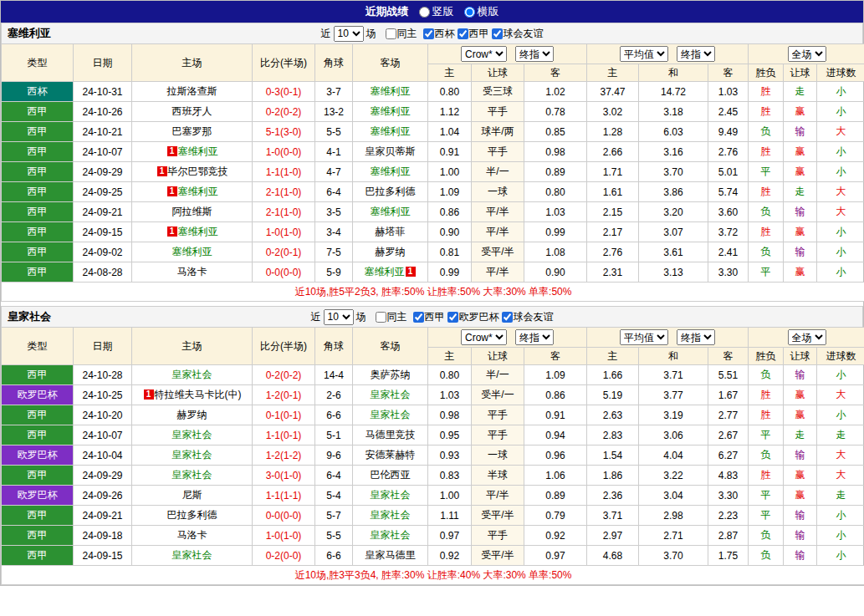 This screenshot has width=864, height=616. Describe the element at coordinates (439, 33) in the screenshot. I see `competition-filter: 西杯` at that location.